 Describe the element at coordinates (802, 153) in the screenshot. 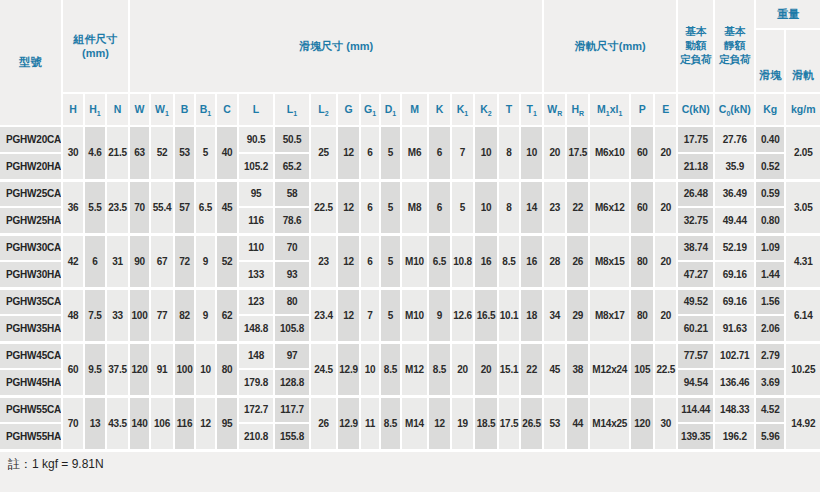

I see `cell-kgm: 2.05` at that location.